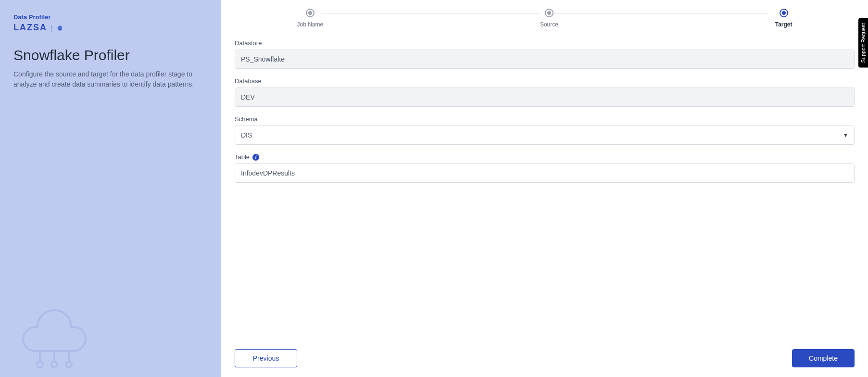 The width and height of the screenshot is (868, 377). What do you see at coordinates (59, 28) in the screenshot?
I see `gear-icon` at bounding box center [59, 28].